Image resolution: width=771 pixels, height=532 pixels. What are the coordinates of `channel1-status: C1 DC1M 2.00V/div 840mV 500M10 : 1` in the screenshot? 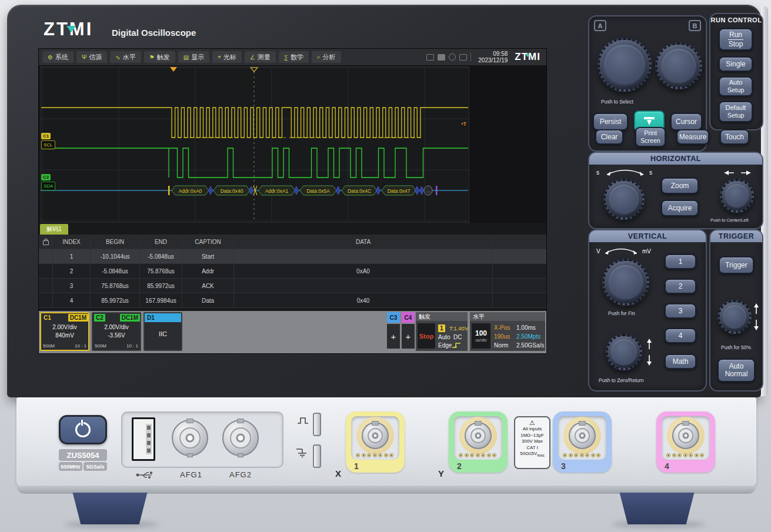 It's located at (65, 332).